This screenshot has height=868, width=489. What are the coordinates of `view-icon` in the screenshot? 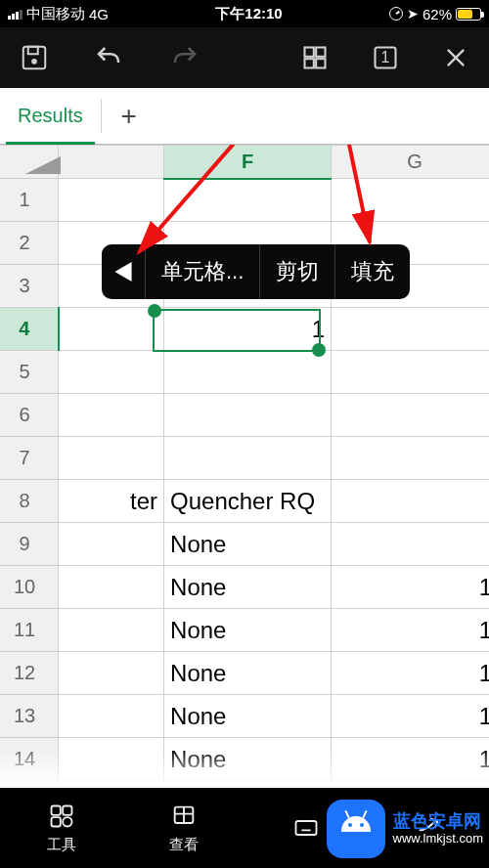 It's located at (184, 816).